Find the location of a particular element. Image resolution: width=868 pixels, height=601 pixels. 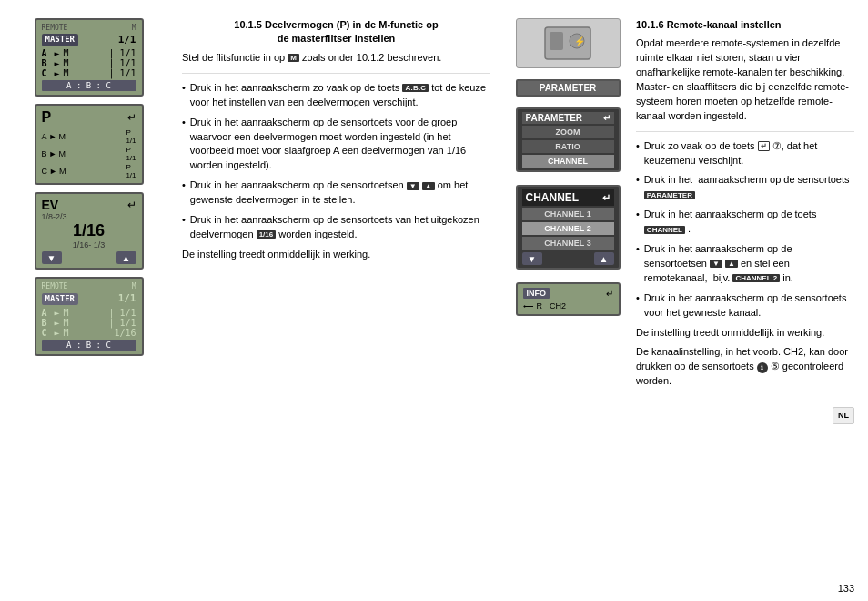

ev-fraction: 1/16 is located at coordinates (89, 231).